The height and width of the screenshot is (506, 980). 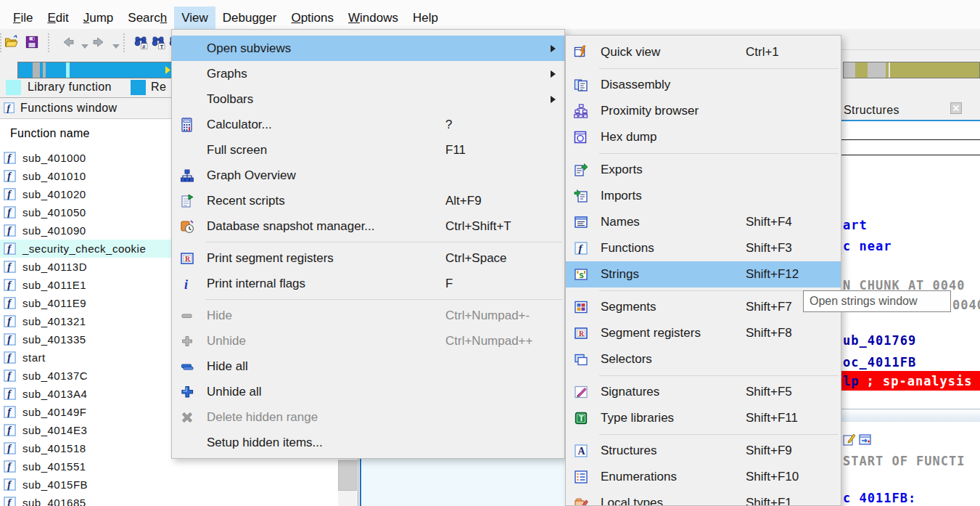 I want to click on sp-analysis-failed-line: lp ; sp-analysis, so click(x=911, y=380).